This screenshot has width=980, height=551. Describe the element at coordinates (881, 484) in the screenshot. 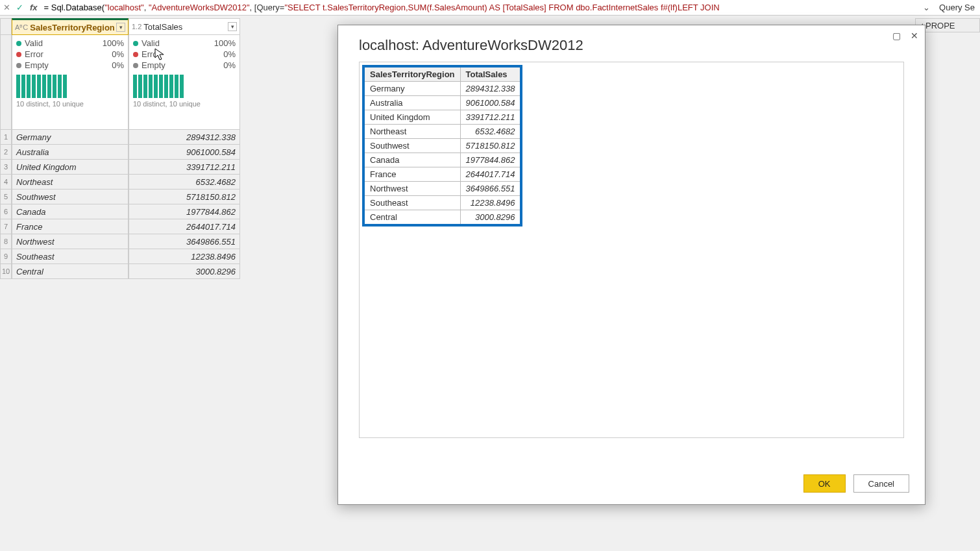

I see `cancel-button: Cancel` at that location.